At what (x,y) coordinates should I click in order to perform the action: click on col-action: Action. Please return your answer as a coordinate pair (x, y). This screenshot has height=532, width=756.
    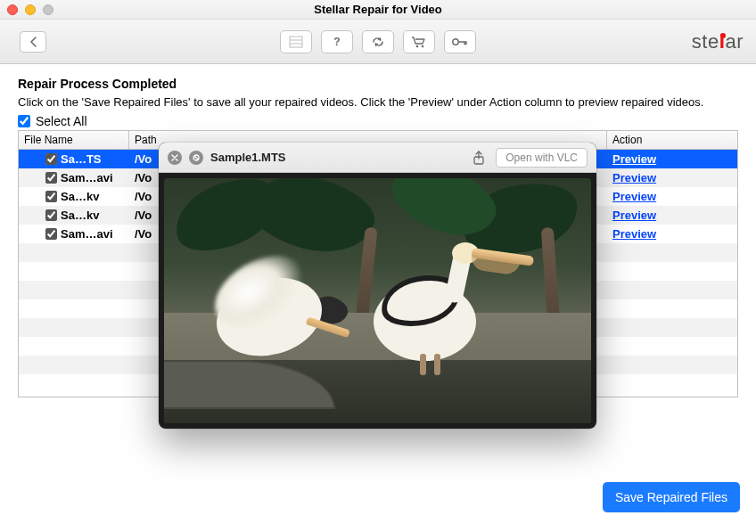
    Looking at the image, I should click on (672, 140).